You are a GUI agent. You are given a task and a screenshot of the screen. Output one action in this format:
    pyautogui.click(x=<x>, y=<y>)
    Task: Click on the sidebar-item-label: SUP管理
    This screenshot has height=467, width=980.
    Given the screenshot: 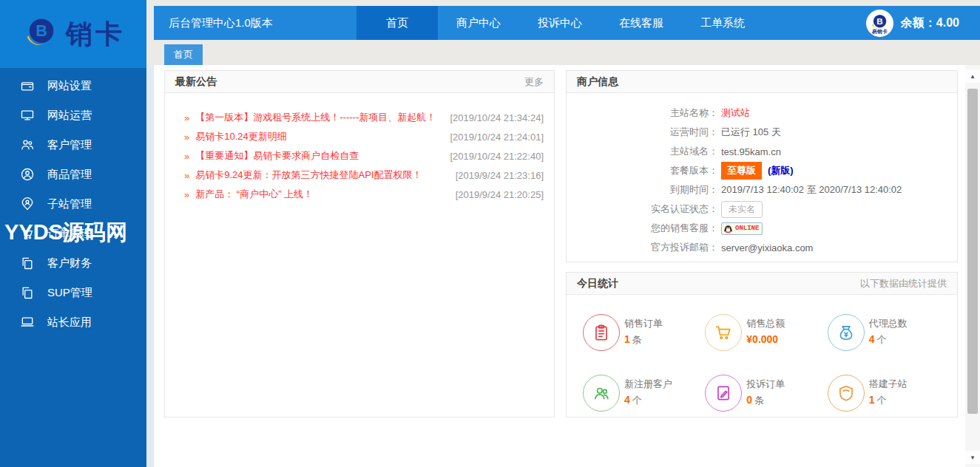 What is the action you would take?
    pyautogui.click(x=70, y=293)
    